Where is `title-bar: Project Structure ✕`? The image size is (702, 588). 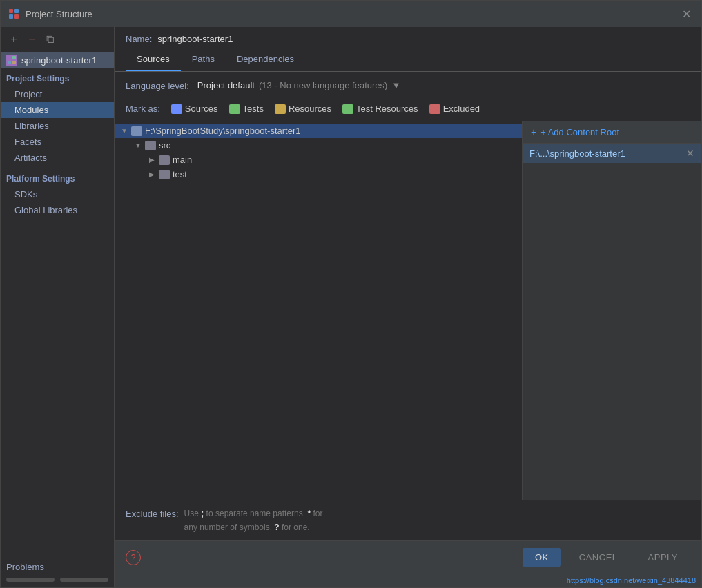
title-bar: Project Structure ✕ is located at coordinates (351, 14).